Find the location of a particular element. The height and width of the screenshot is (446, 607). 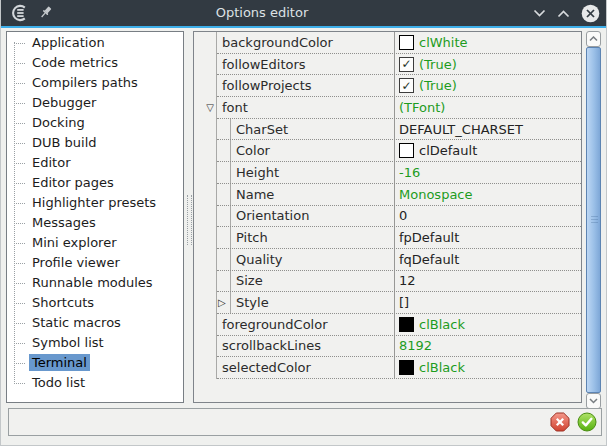

tree-item-editor: Editor is located at coordinates (95, 163).